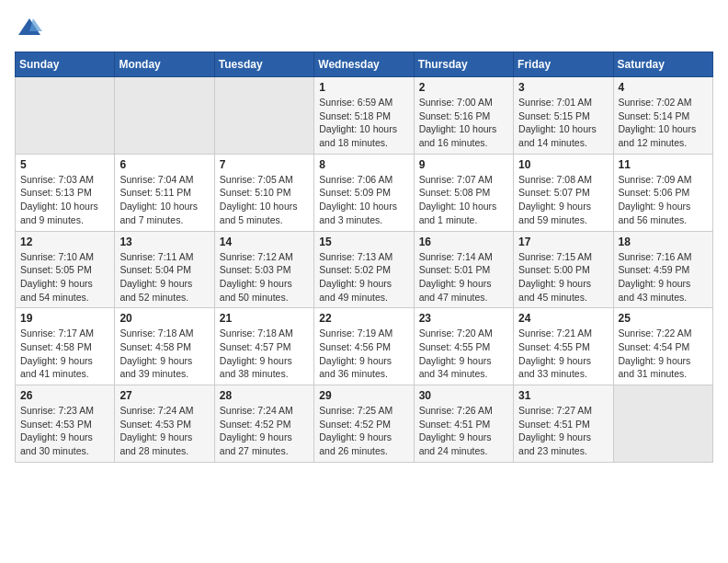 Image resolution: width=728 pixels, height=563 pixels. I want to click on day-info: Sunrise: 7:27 AM Sunset: 4:51 PM Dayligh…, so click(563, 431).